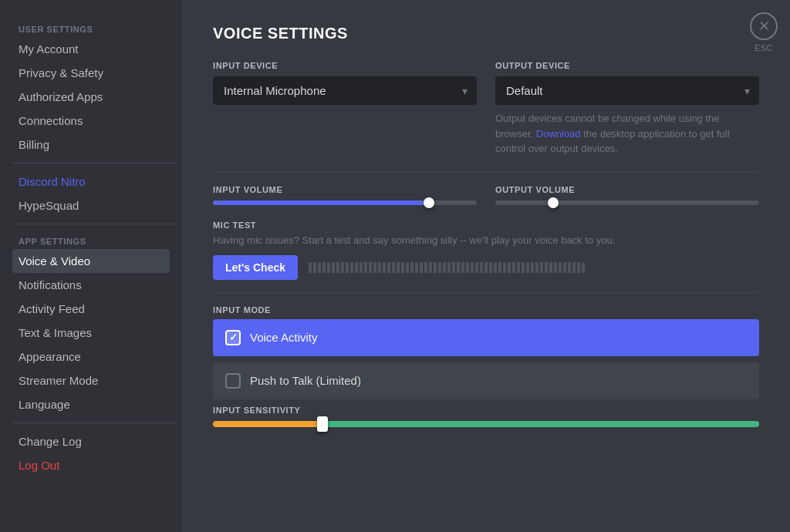 This screenshot has height=532, width=790. Describe the element at coordinates (486, 424) in the screenshot. I see `sensitivity-track` at that location.